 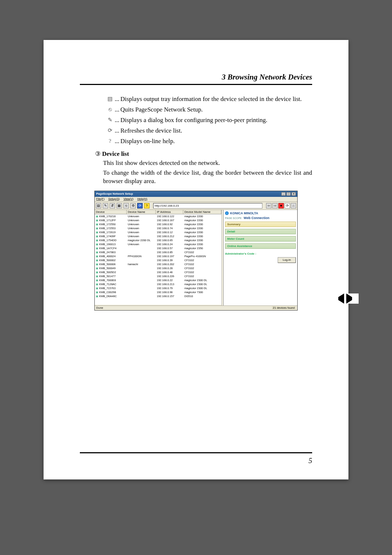 I want to click on nav-back-icon: ⇦, so click(x=269, y=206).